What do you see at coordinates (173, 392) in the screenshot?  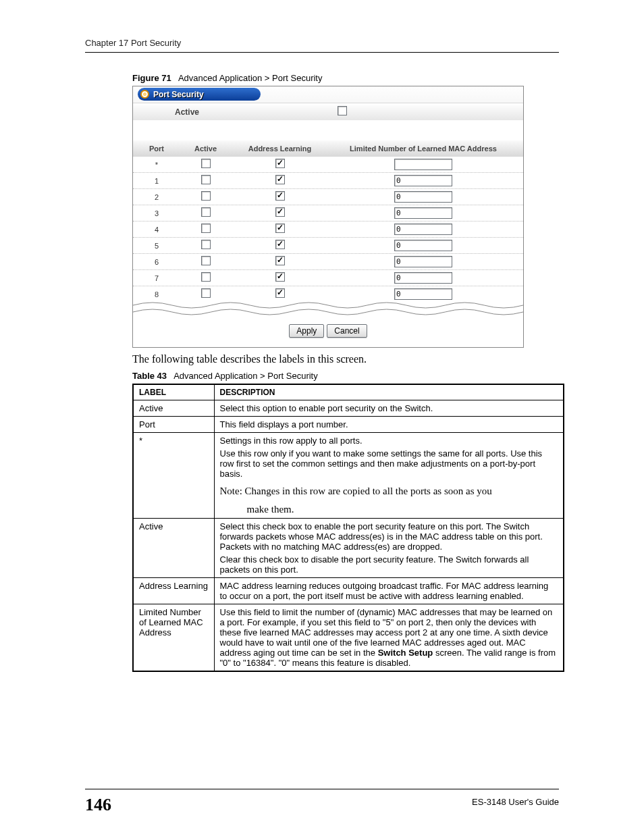 I see `desc-head-label: LABEL` at bounding box center [173, 392].